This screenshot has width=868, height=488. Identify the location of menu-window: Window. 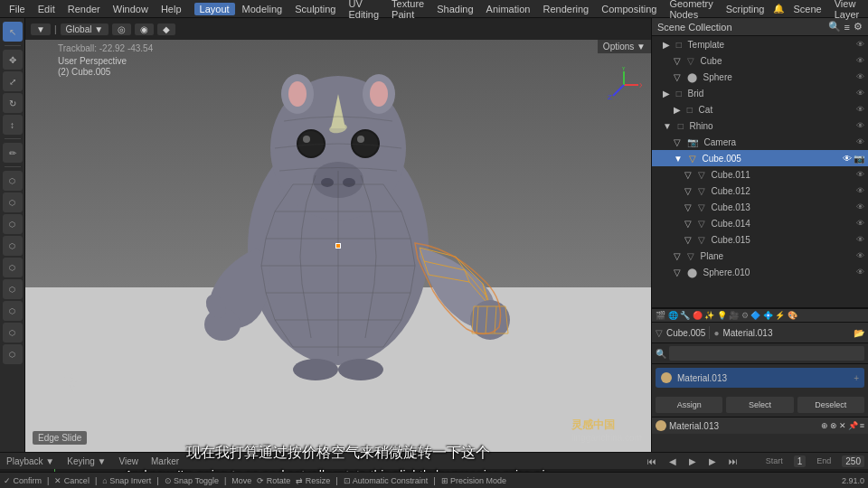
(130, 9).